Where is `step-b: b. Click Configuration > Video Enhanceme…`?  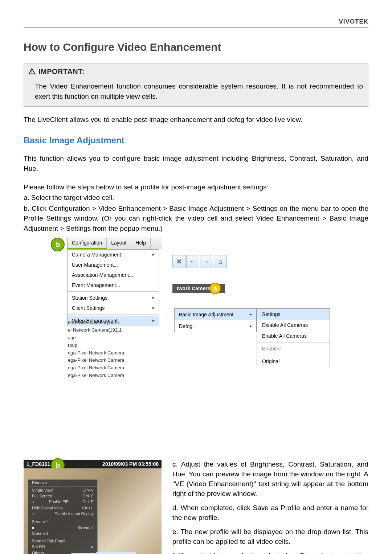 step-b: b. Click Configuration > Video Enhanceme… is located at coordinates (196, 218).